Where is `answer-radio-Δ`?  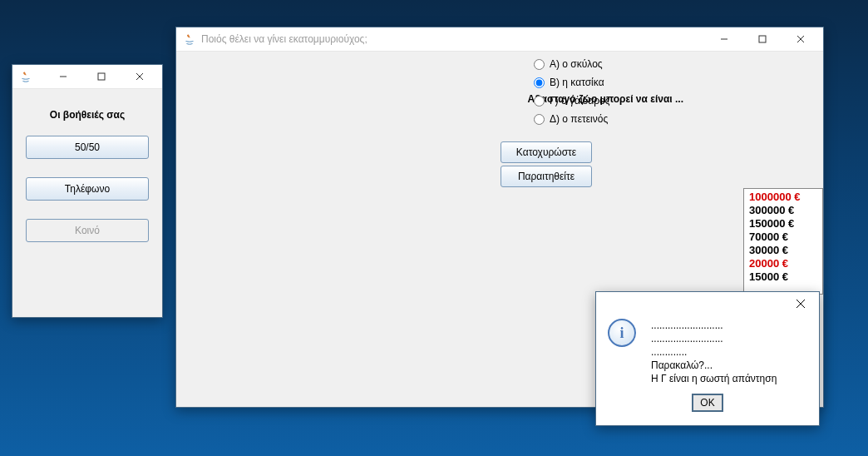
answer-radio-Δ is located at coordinates (539, 120).